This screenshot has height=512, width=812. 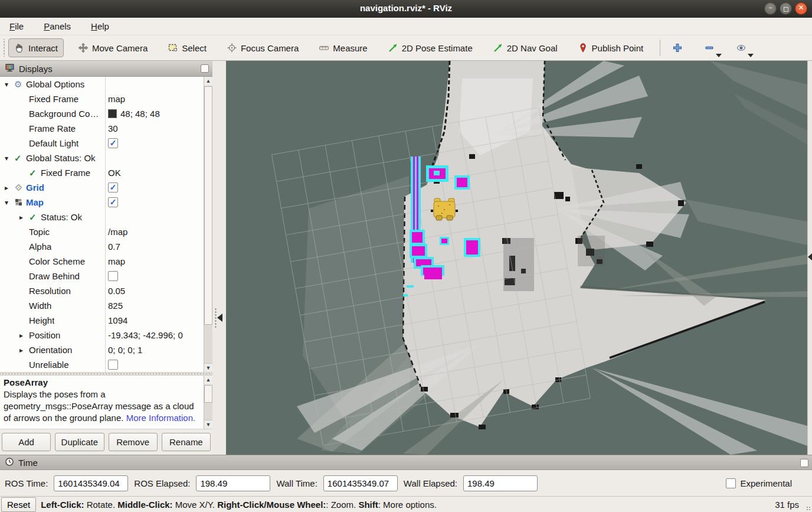 What do you see at coordinates (771, 8) in the screenshot?
I see `minimize-button: −` at bounding box center [771, 8].